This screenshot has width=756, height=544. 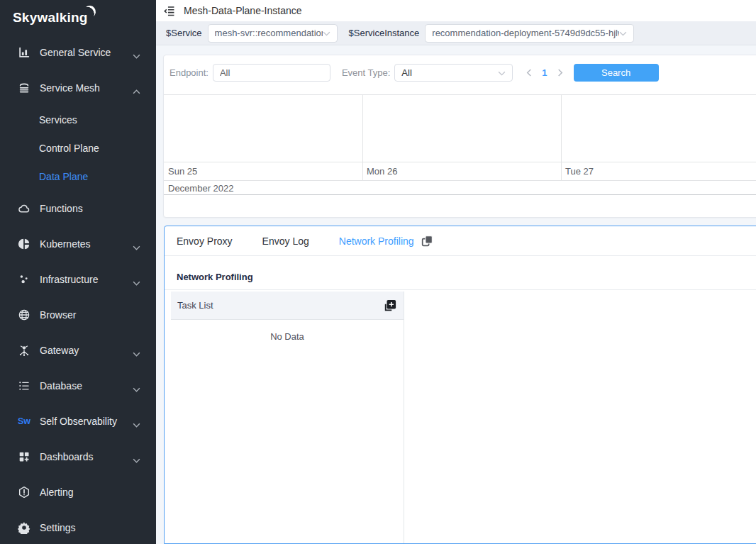 What do you see at coordinates (24, 244) in the screenshot?
I see `k8s-icon` at bounding box center [24, 244].